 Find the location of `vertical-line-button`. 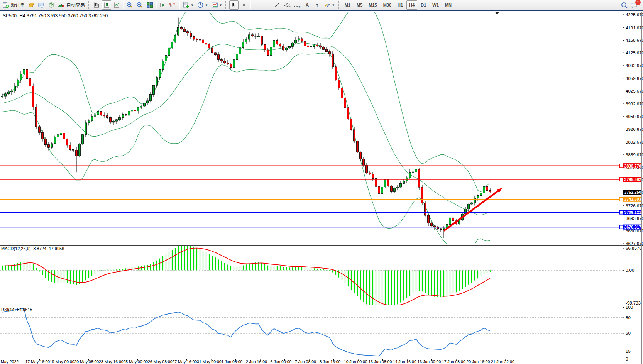

vertical-line-button is located at coordinates (257, 5).